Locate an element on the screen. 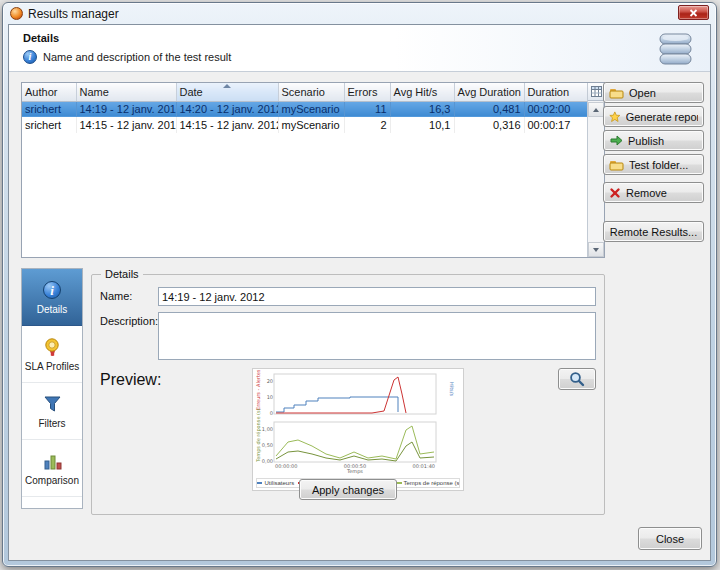  tab-filters: Filters is located at coordinates (52, 412).